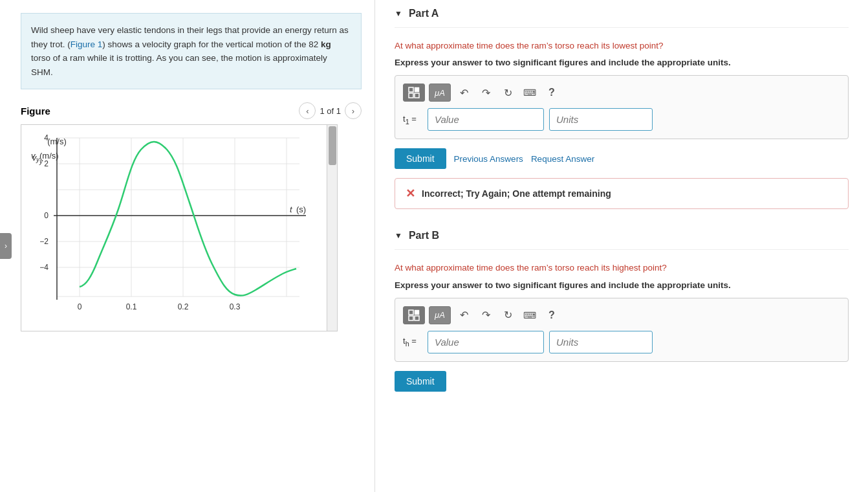 The image size is (868, 492). What do you see at coordinates (601, 119) in the screenshot?
I see `part-a-units-input` at bounding box center [601, 119].